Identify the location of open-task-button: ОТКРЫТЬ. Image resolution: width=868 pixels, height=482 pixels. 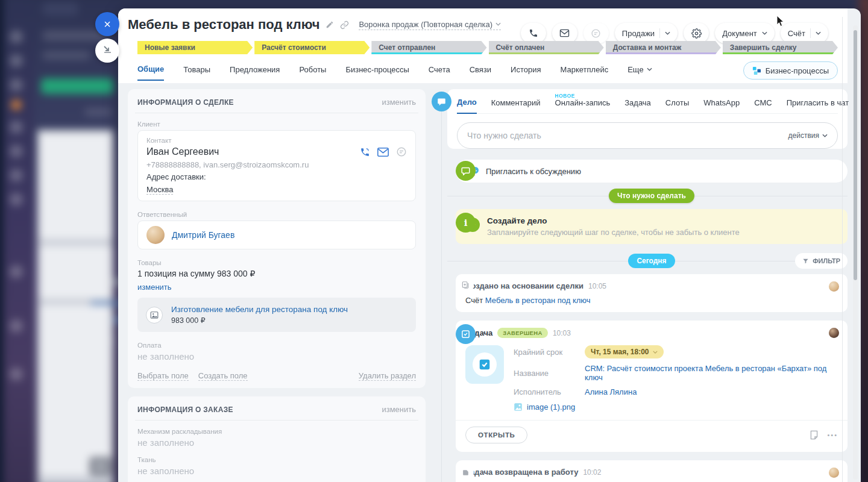
(497, 435).